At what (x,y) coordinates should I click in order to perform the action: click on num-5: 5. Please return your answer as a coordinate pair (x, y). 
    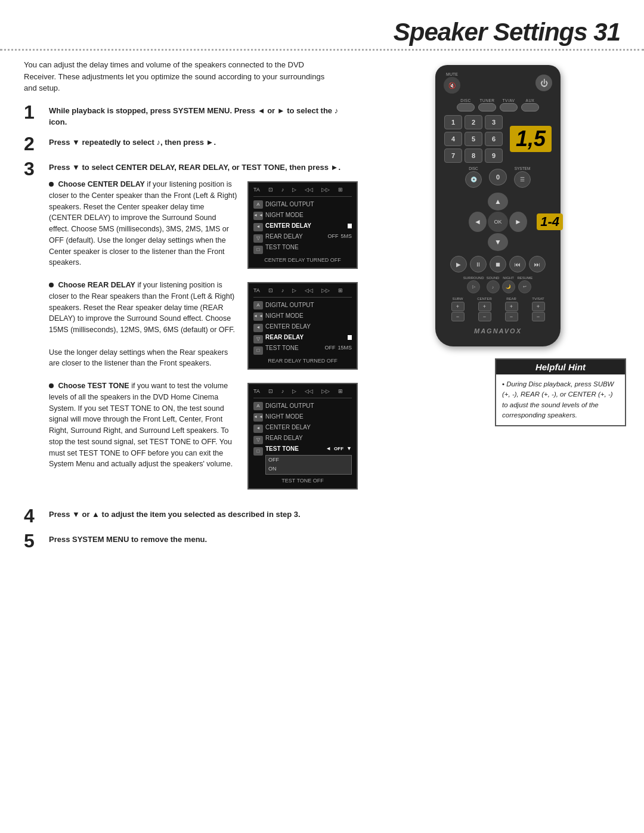
    Looking at the image, I should click on (473, 139).